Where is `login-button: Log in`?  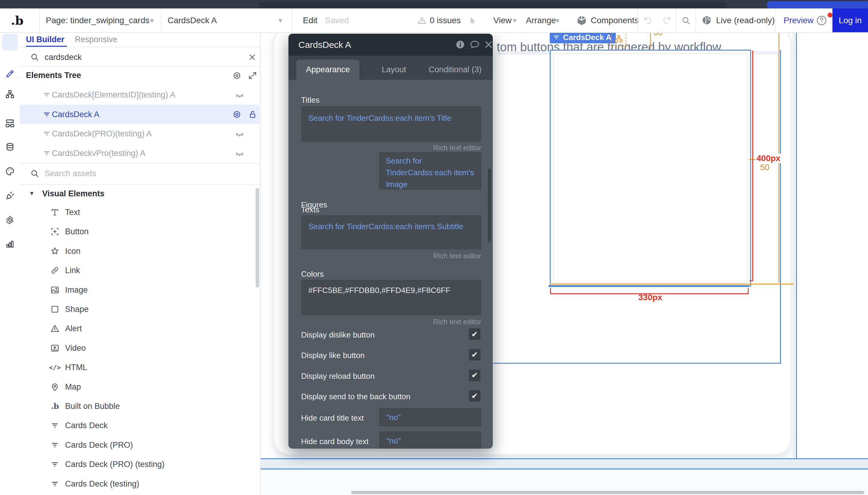 login-button: Log in is located at coordinates (850, 20).